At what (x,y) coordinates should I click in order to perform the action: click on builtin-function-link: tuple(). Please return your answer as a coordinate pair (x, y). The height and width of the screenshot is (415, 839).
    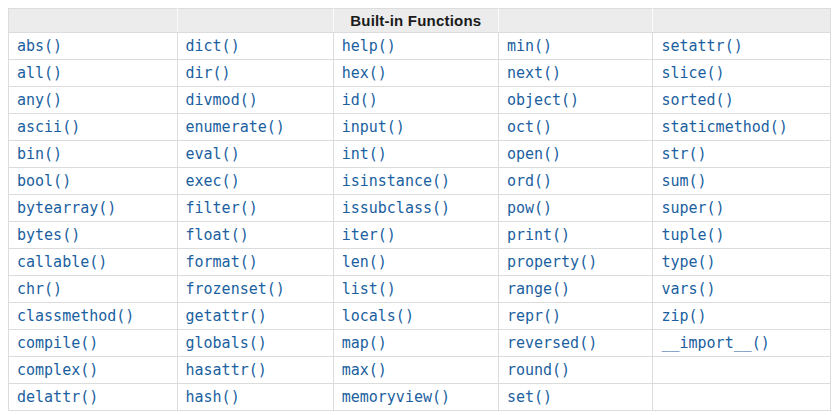
    Looking at the image, I should click on (692, 235).